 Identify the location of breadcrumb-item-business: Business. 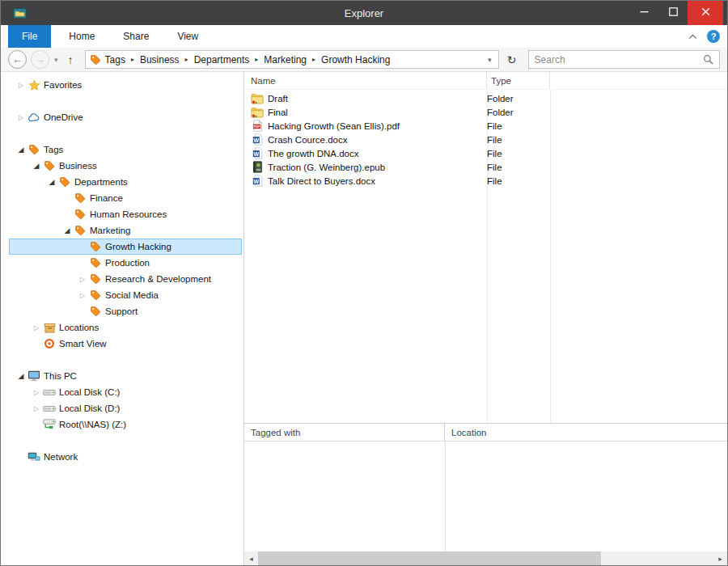
(160, 60).